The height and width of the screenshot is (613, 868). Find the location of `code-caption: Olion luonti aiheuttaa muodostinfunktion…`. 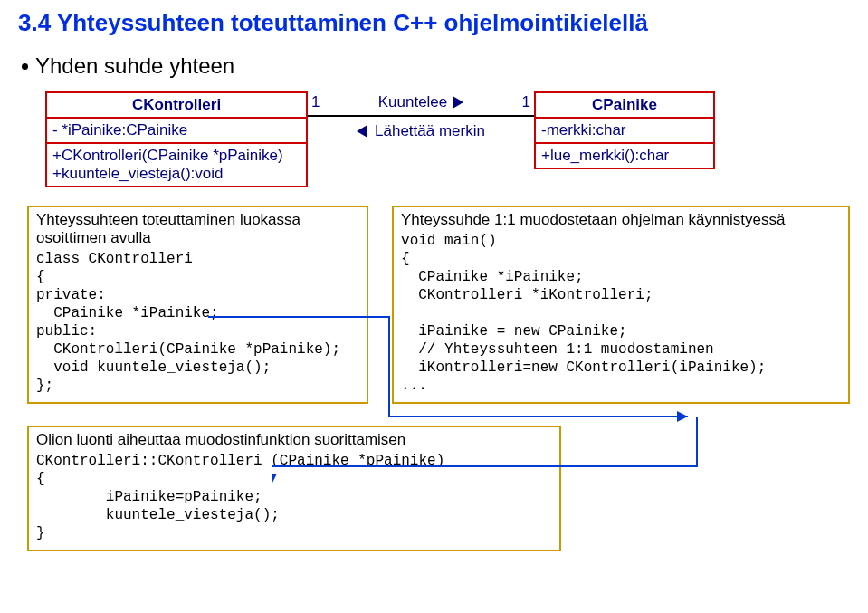

code-caption: Olion luonti aiheuttaa muodostinfunktion… is located at coordinates (294, 440).